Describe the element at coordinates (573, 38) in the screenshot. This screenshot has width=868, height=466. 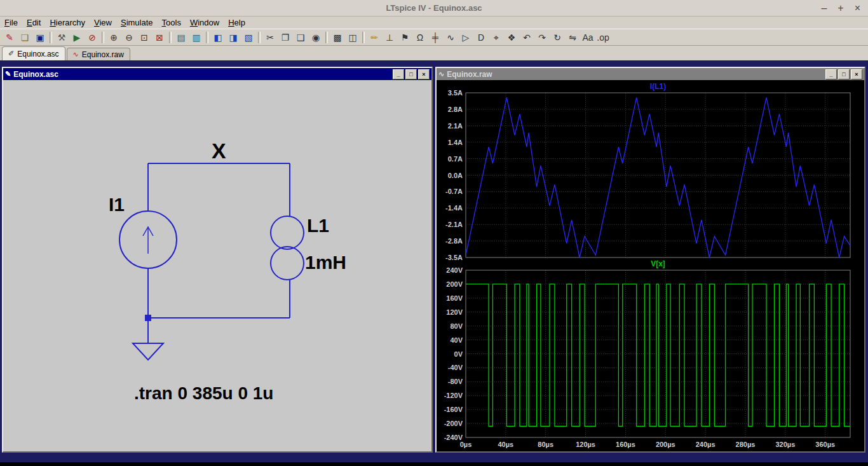
I see `mirror-button: ⇋` at that location.